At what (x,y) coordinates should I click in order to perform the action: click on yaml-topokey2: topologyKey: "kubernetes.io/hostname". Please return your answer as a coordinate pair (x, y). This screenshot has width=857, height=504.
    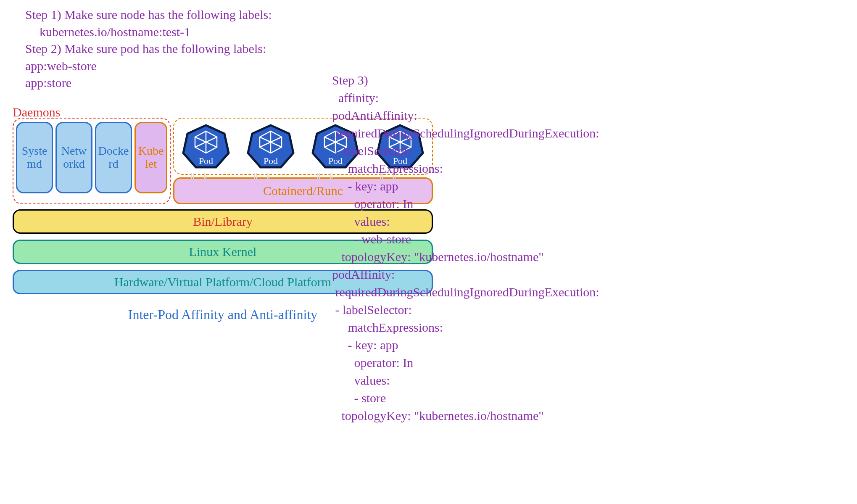
    Looking at the image, I should click on (443, 415).